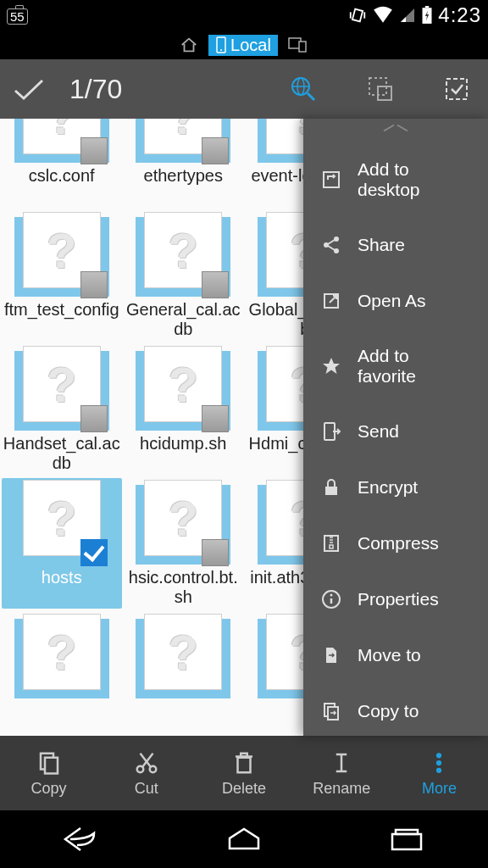 Image resolution: width=488 pixels, height=868 pixels. What do you see at coordinates (183, 320) in the screenshot?
I see `file-name: General_cal.acdb` at bounding box center [183, 320].